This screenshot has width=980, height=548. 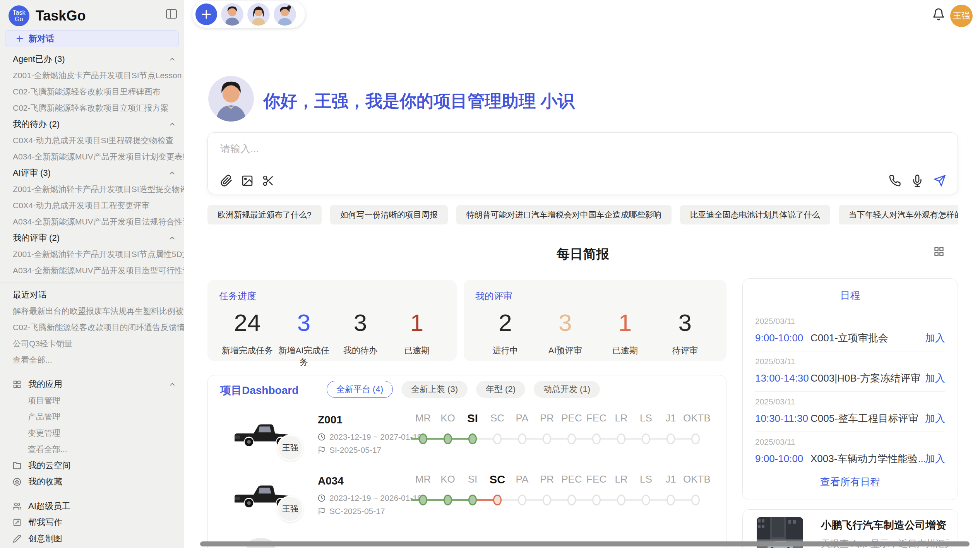 I want to click on milestone-label: SI, so click(x=473, y=480).